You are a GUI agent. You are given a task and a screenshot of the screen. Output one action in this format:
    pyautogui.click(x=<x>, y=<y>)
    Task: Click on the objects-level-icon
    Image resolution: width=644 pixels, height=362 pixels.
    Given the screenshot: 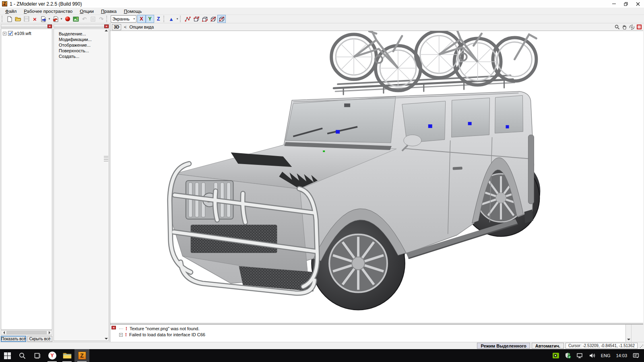 What is the action you would take?
    pyautogui.click(x=213, y=19)
    